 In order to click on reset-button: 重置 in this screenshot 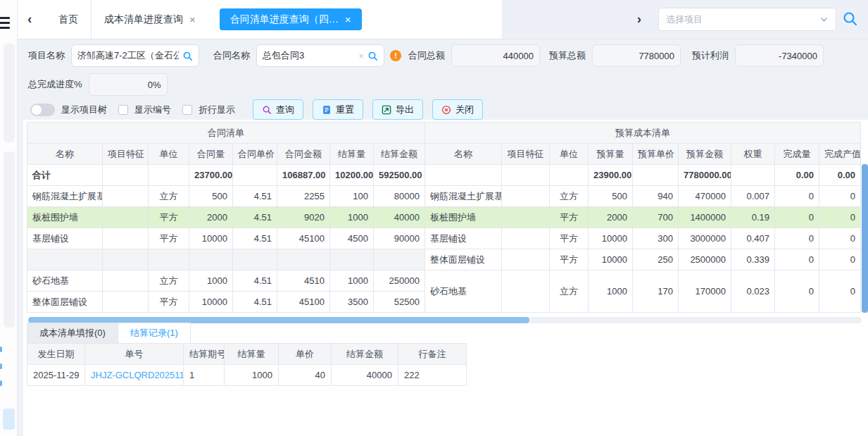, I will do `click(338, 110)`.